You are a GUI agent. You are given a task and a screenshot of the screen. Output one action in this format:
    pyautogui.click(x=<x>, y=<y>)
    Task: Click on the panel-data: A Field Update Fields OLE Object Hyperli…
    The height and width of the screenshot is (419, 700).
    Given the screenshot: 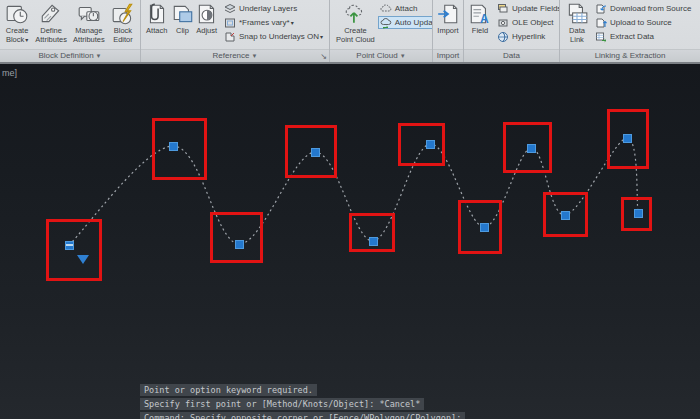 What is the action you would take?
    pyautogui.click(x=512, y=31)
    